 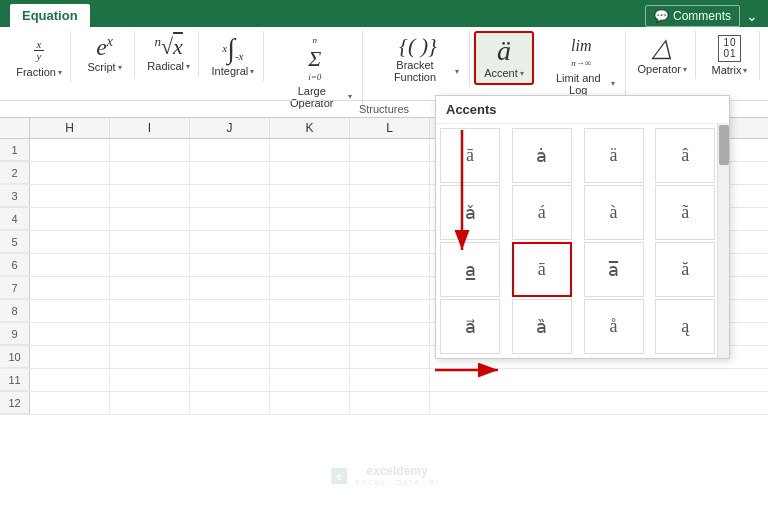 I want to click on cell-j9, so click(x=230, y=334).